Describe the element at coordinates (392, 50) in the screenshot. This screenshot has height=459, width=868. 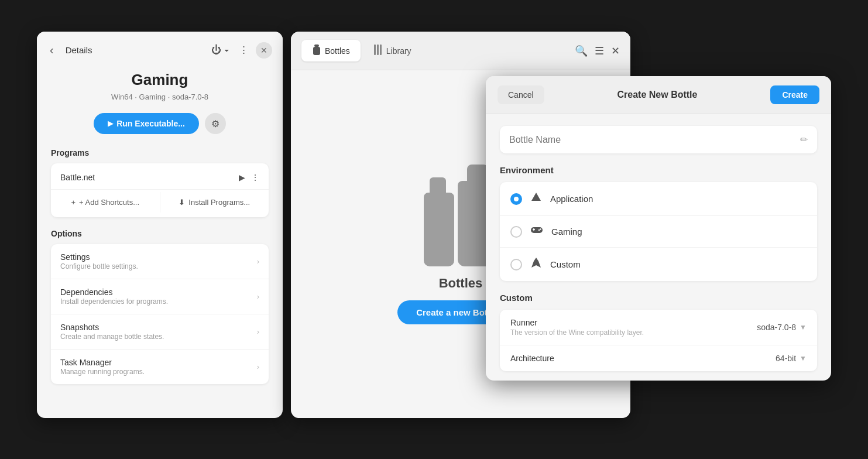
I see `tab-library: Library` at that location.